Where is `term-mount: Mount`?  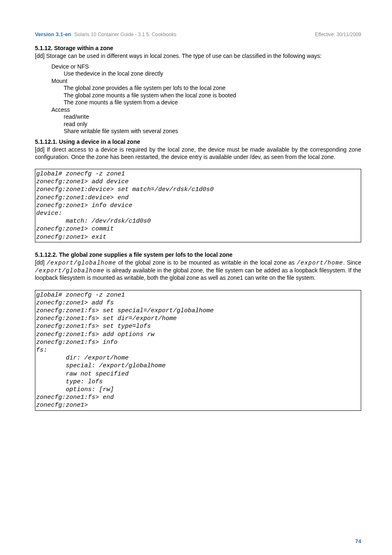
term-mount: Mount is located at coordinates (206, 81).